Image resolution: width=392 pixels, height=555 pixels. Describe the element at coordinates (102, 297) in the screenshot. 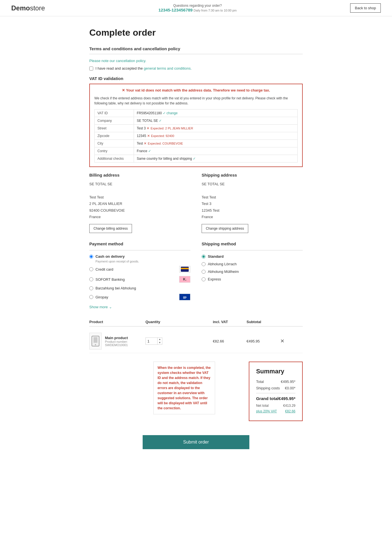

I see `payment-label-giropay: Giropay` at that location.